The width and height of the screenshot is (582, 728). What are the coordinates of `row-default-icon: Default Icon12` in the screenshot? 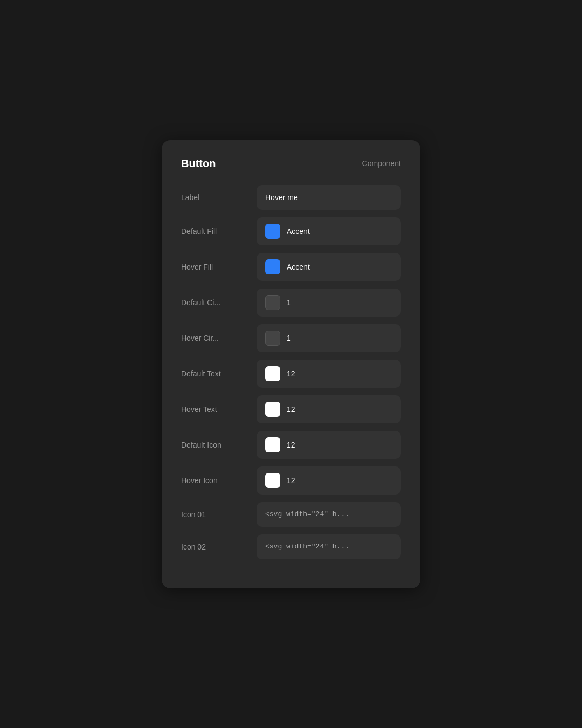 It's located at (291, 445).